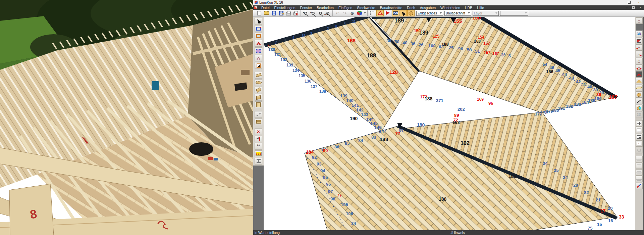  Describe the element at coordinates (258, 21) in the screenshot. I see `select-tool` at that location.